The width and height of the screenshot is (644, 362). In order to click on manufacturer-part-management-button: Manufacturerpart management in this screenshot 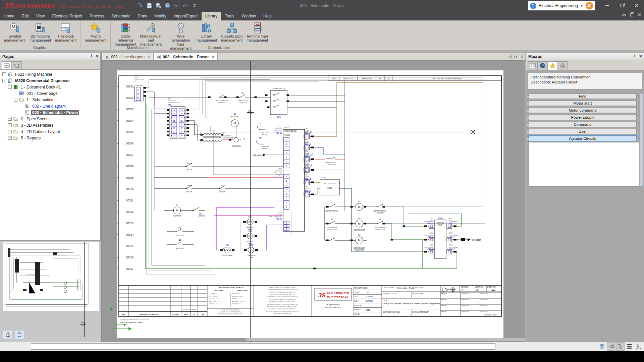, I will do `click(151, 34)`.